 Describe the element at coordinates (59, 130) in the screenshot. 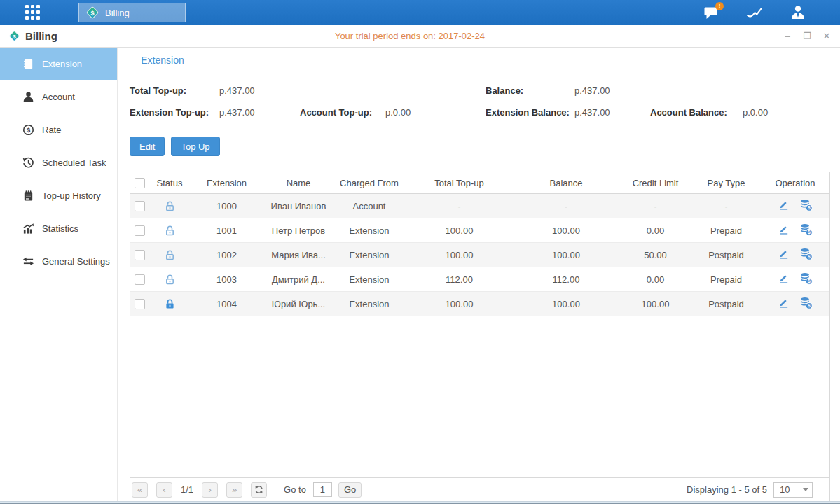

I see `sidebar-item-rate: $ Rate` at that location.